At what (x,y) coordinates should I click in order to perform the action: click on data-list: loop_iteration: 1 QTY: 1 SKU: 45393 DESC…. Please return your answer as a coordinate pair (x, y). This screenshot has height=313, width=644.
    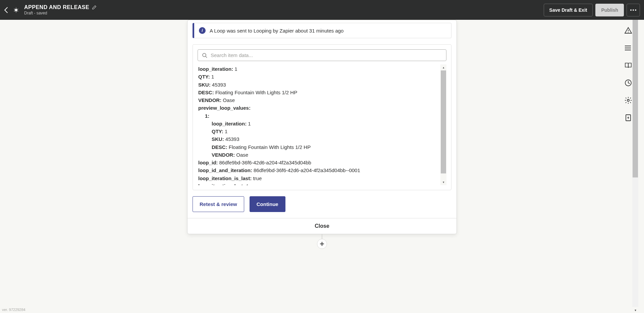
    Looking at the image, I should click on (322, 125).